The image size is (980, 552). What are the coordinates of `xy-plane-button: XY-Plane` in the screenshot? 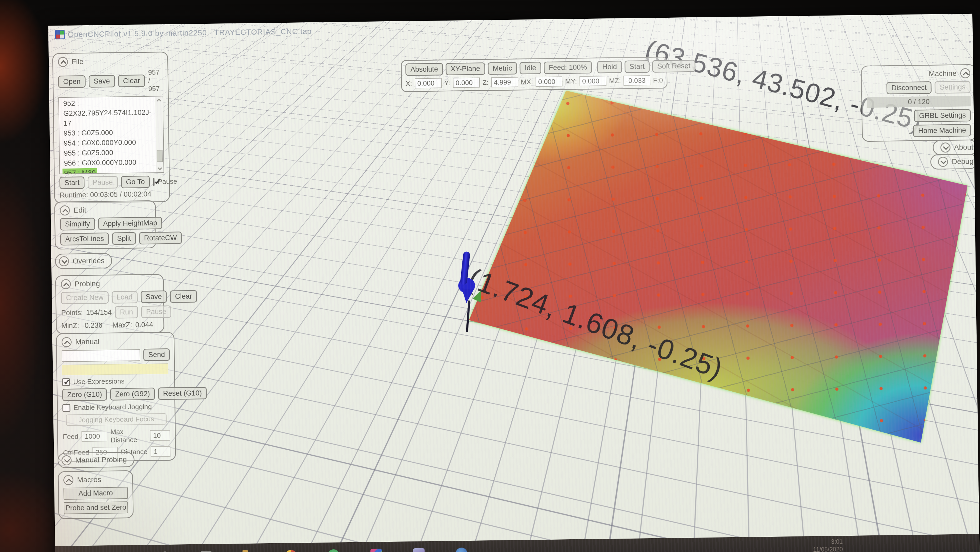 It's located at (465, 69).